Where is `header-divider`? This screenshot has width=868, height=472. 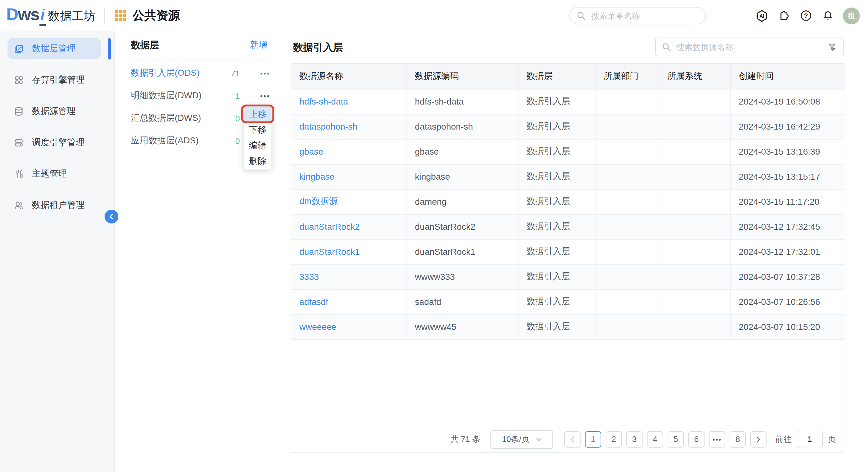 header-divider is located at coordinates (104, 15).